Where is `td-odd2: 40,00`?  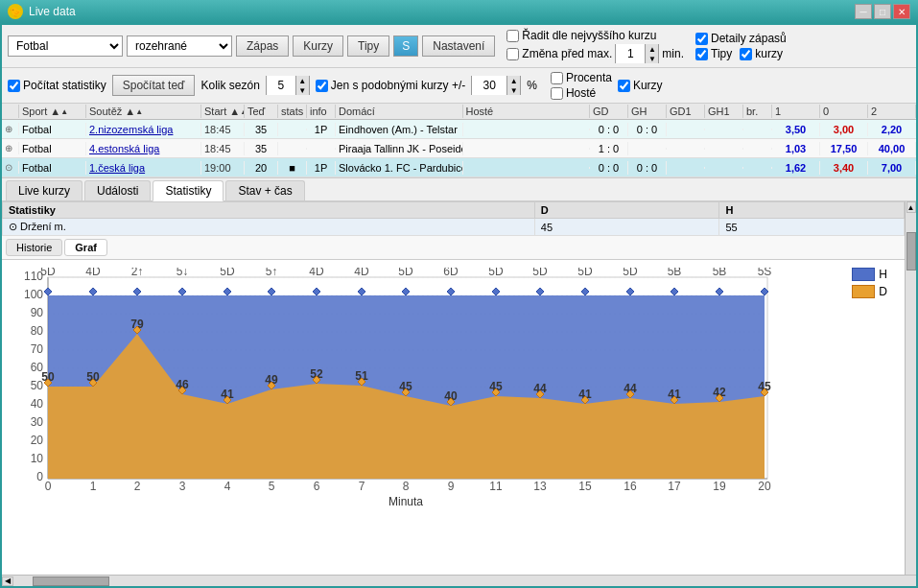
td-odd2: 40,00 is located at coordinates (892, 149).